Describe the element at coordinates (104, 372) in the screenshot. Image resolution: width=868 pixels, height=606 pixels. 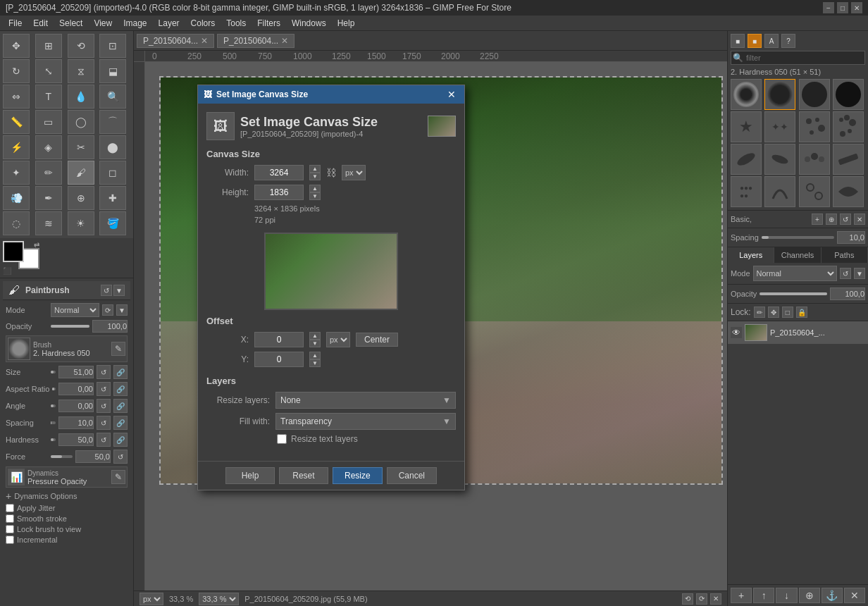
I see `size-reset: ↺` at that location.